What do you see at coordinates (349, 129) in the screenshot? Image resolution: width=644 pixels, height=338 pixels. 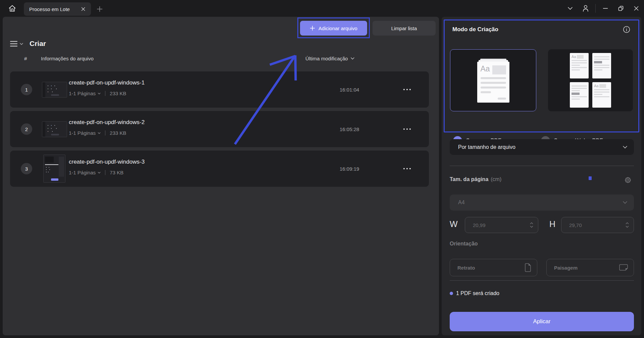 I see `last-modified-time: 16:05:28` at bounding box center [349, 129].